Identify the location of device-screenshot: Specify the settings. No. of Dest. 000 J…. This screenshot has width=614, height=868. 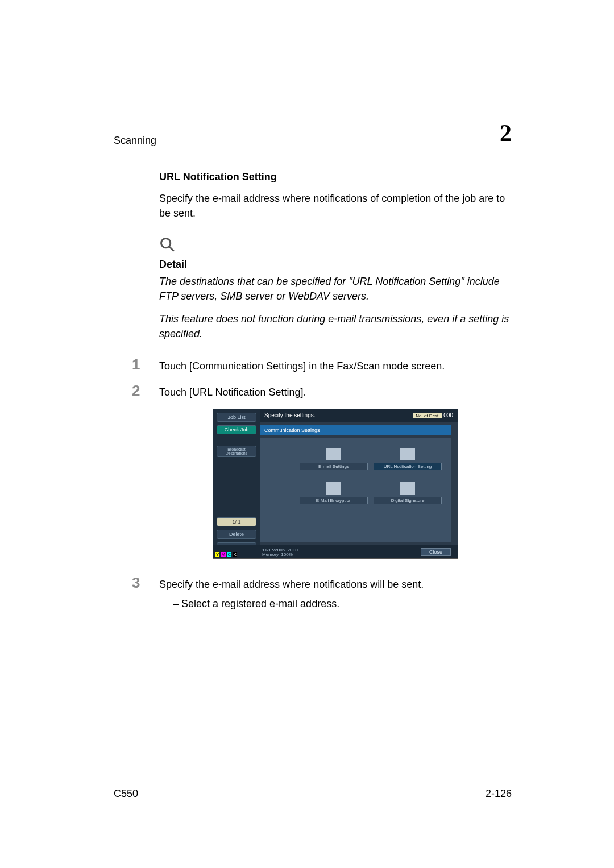
(335, 484).